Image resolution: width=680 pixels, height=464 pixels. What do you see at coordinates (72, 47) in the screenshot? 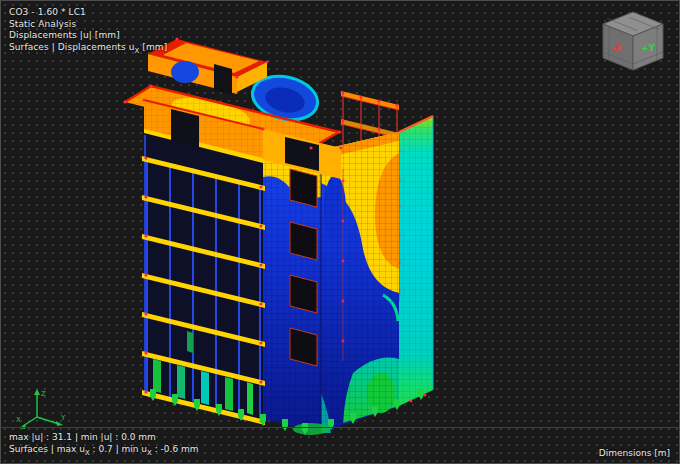
I see `surface-result-prefix: Surfaces | Displacements u` at bounding box center [72, 47].